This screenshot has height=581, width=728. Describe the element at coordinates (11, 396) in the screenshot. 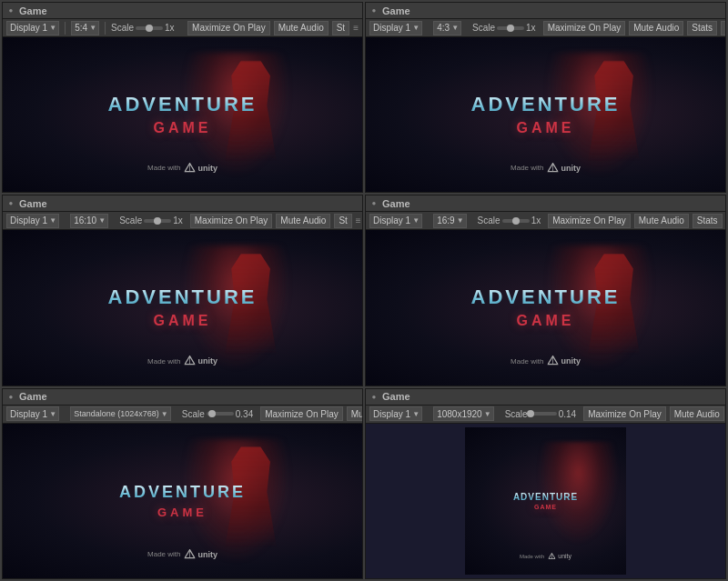

I see `close-icon-5: ●` at that location.